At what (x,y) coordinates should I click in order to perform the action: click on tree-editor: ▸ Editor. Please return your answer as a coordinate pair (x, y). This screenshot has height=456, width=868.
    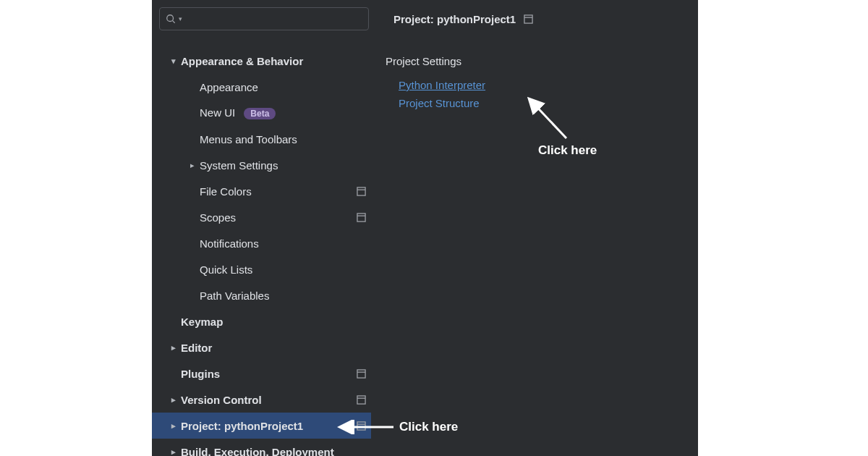
    Looking at the image, I should click on (262, 347).